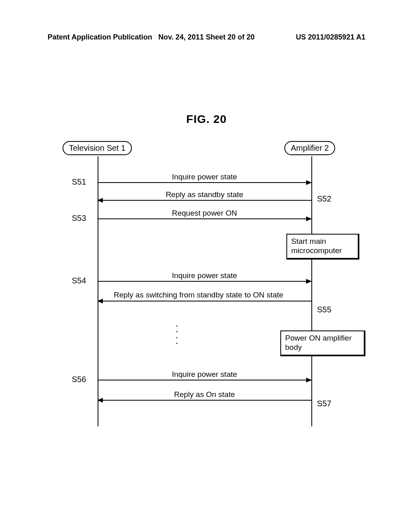  I want to click on actor-amp: Amplifier 2, so click(310, 148).